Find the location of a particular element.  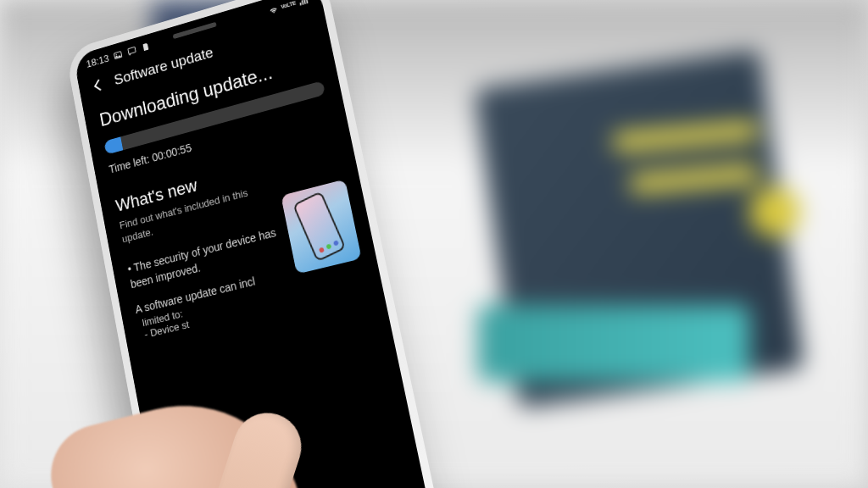

volte-icon: VoLTE is located at coordinates (288, 6).